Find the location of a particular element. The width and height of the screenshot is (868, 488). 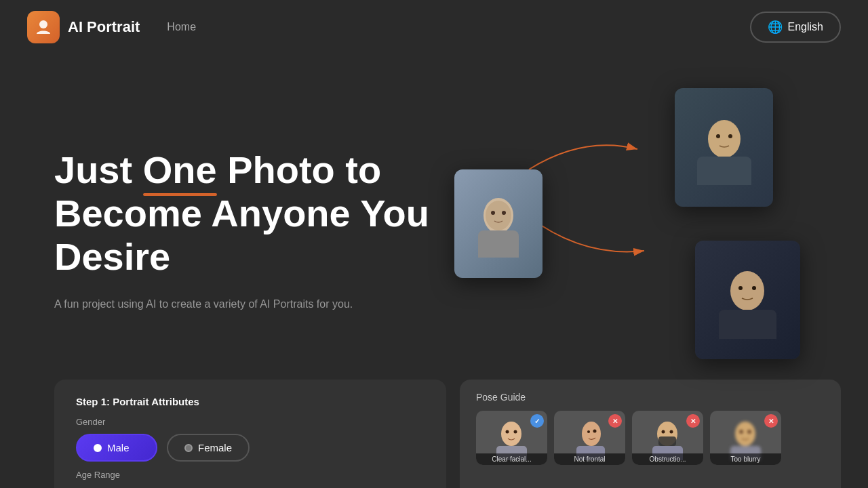

main-nav: Home is located at coordinates (182, 27).